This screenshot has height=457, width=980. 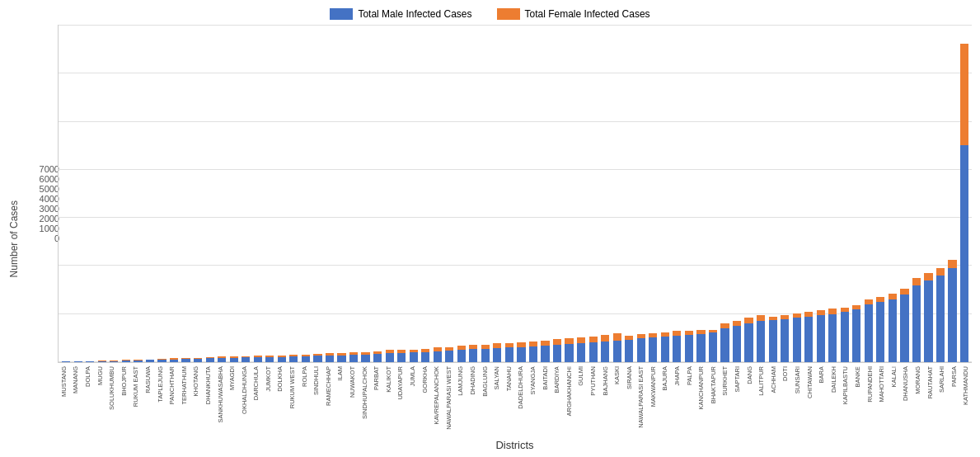 What do you see at coordinates (773, 379) in the screenshot?
I see `district-label: ACHHAM` at bounding box center [773, 379].